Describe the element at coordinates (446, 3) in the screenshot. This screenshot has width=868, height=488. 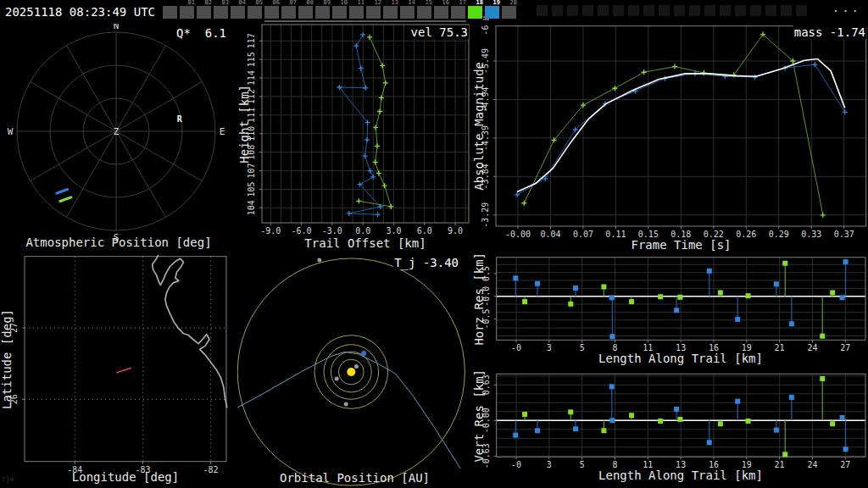
I see `film-thumb-label: 16` at that location.